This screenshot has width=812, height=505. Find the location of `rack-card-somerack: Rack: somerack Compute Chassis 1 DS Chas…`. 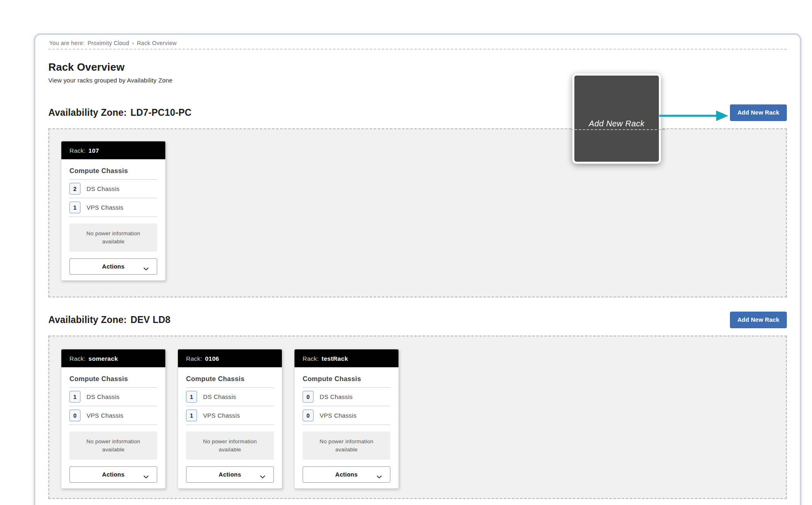

rack-card-somerack: Rack: somerack Compute Chassis 1 DS Chas… is located at coordinates (113, 419).